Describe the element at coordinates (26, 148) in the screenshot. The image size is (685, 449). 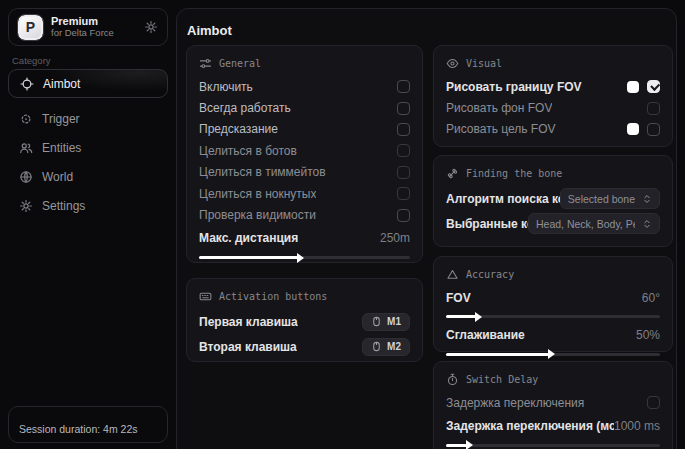
I see `entities-icon` at that location.